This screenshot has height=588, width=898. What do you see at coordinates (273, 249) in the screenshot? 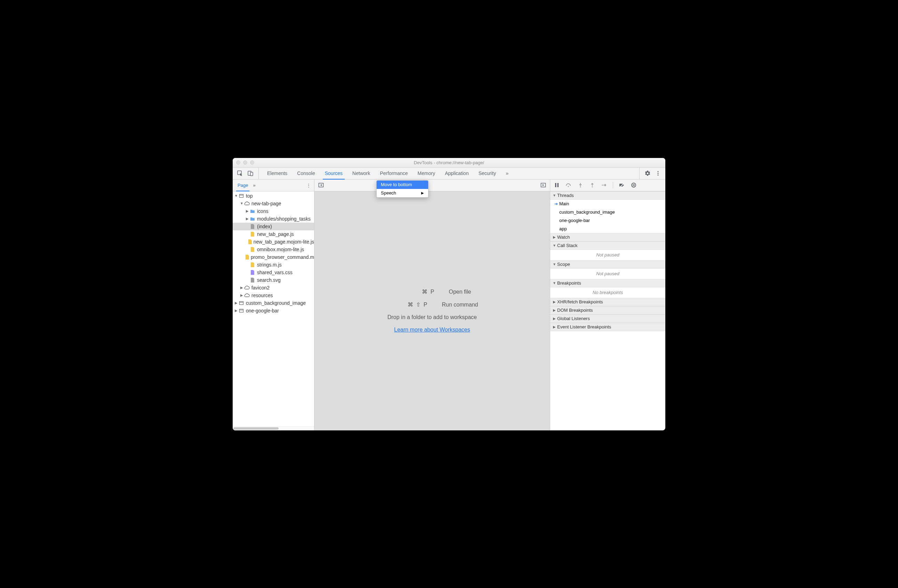
I see `tree-item: omnibox.mojom-lite.js` at bounding box center [273, 249].